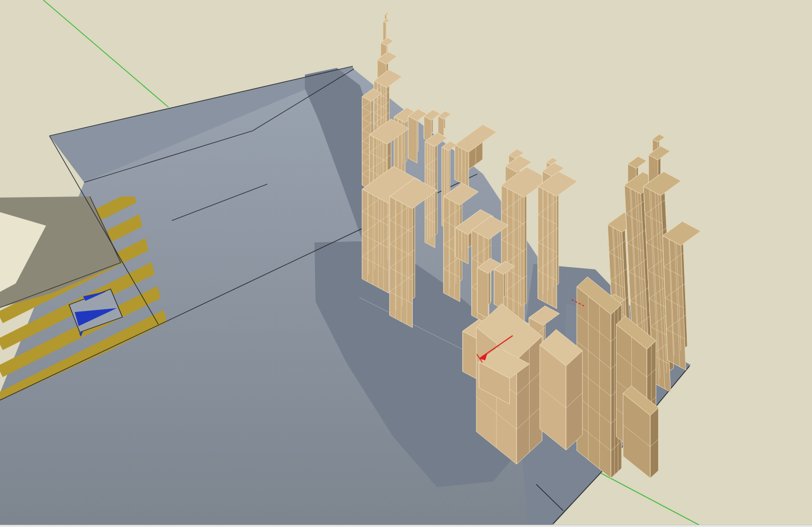 The image size is (812, 527). I want to click on bldg-far-b-face-b, so click(441, 126).